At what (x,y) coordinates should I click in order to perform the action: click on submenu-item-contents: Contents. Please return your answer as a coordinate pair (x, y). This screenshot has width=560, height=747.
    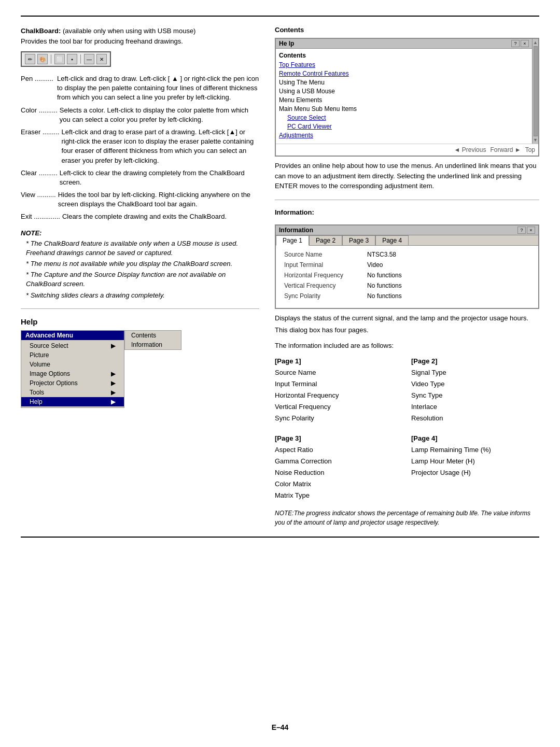
    Looking at the image, I should click on (153, 335).